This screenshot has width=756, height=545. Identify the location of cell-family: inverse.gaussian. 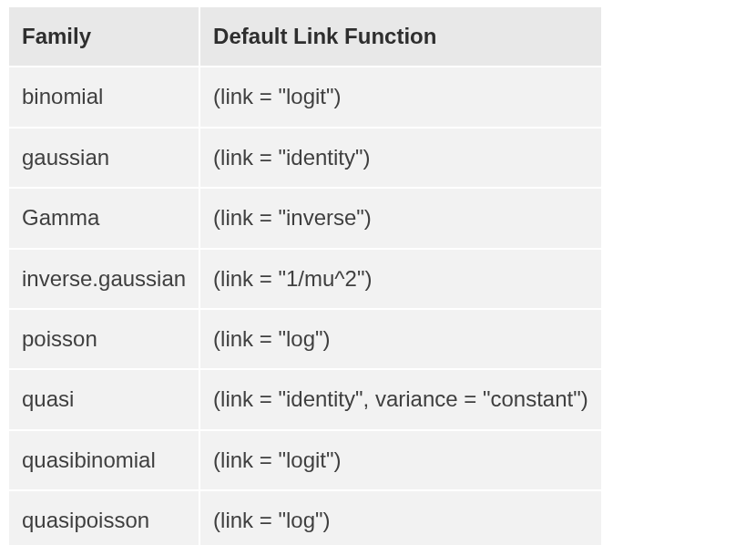
(104, 279).